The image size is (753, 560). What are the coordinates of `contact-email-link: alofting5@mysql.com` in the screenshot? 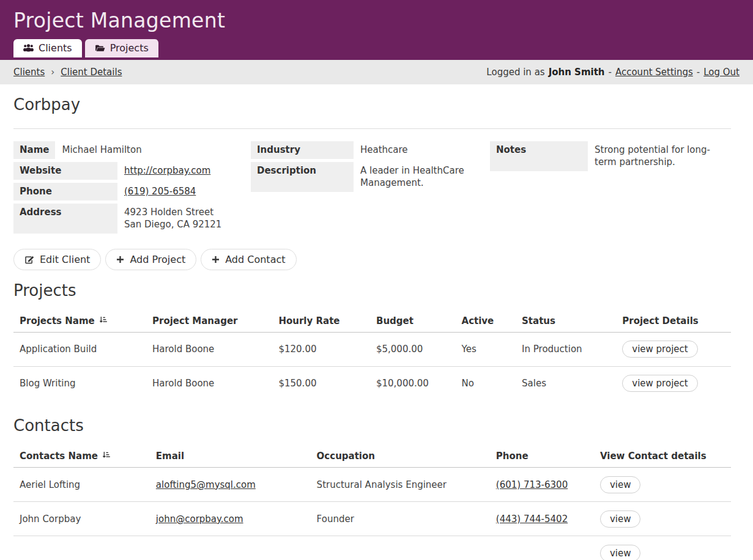 It's located at (206, 485).